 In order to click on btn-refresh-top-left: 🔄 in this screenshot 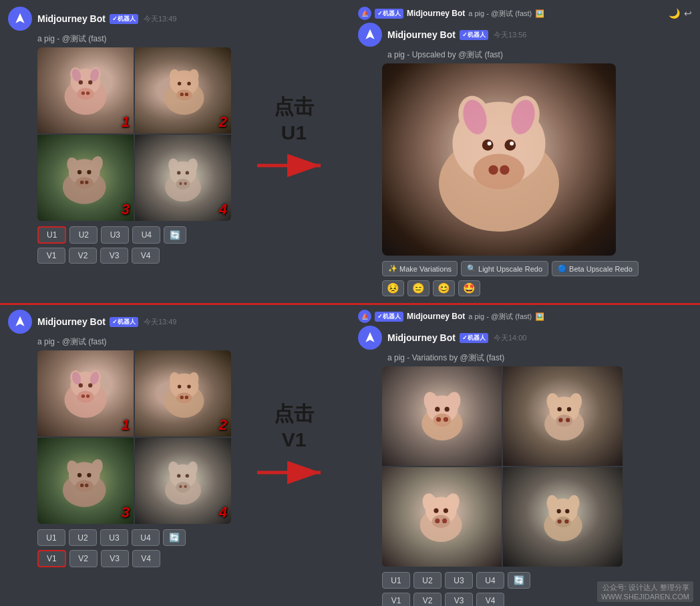, I will do `click(175, 235)`.